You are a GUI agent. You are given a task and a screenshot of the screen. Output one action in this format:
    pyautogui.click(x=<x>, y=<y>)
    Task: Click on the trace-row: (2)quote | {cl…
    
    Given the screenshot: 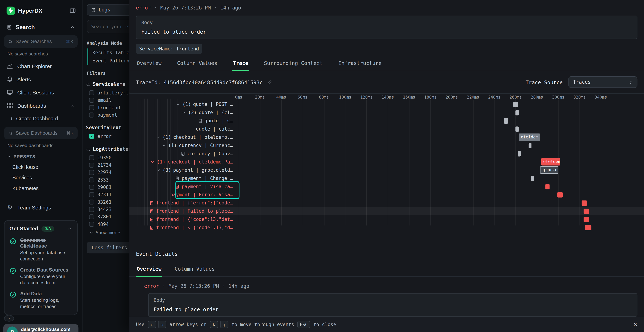 What is the action you would take?
    pyautogui.click(x=386, y=112)
    